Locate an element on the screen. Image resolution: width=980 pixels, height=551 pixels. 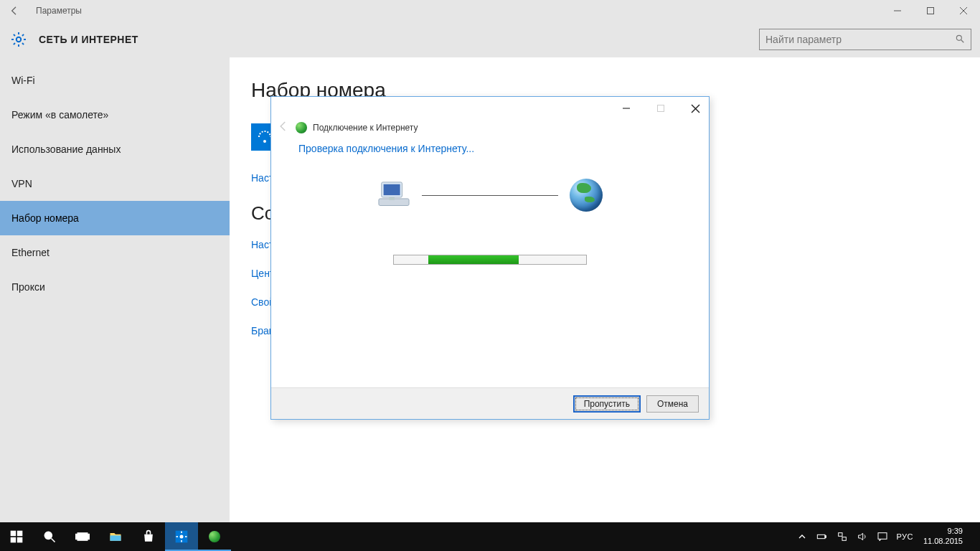
sidebar-item-airplane: Режим «в самолете» is located at coordinates (115, 115).